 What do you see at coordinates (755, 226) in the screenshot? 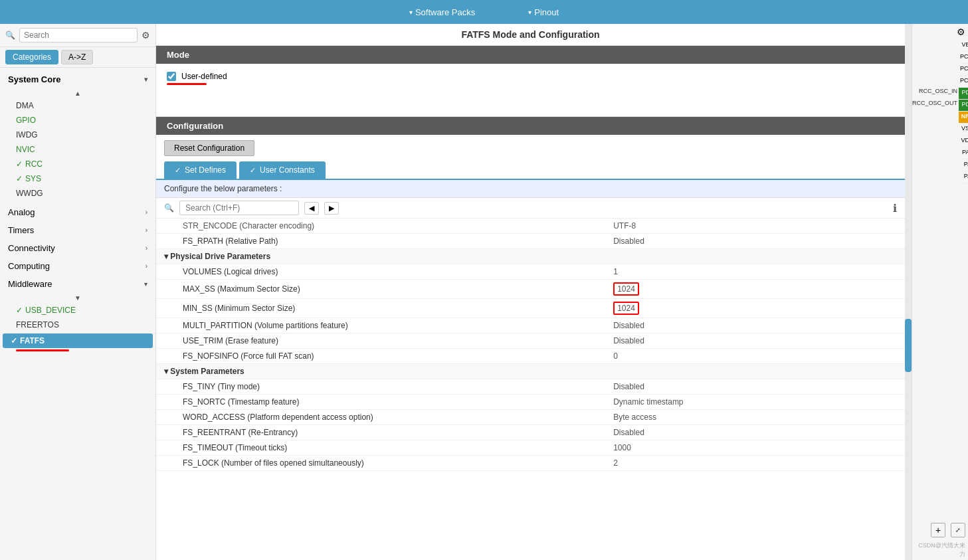
I see `param-value: UTF-8` at bounding box center [755, 226].